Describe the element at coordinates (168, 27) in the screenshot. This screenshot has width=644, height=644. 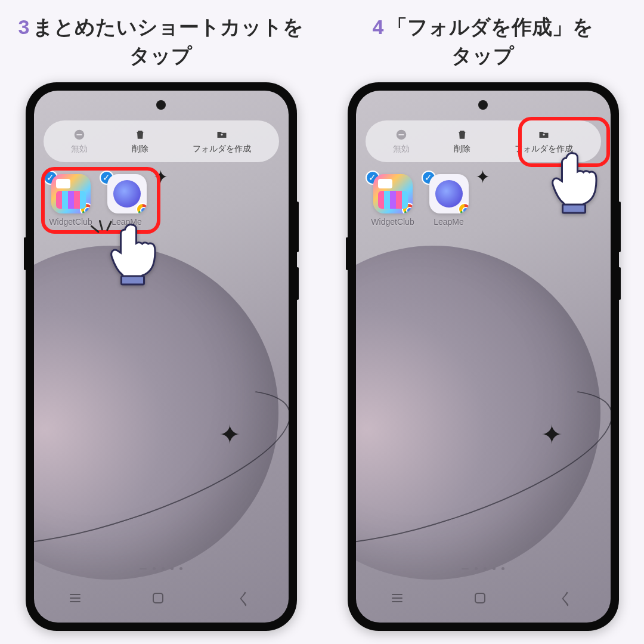
I see `step-text-line1: まとめたいショートカットを` at that location.